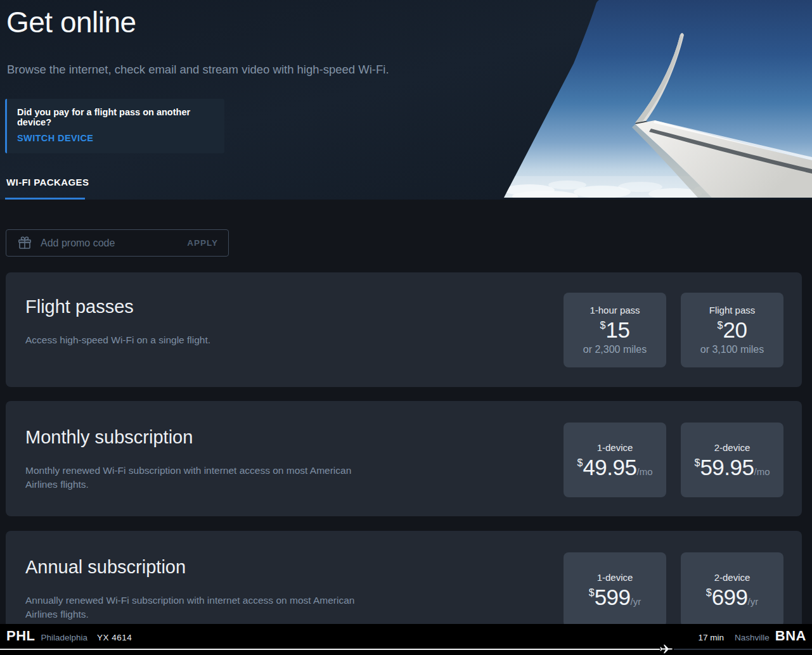  What do you see at coordinates (732, 590) in the screenshot?
I see `option-annual-2-device: 2-device $699/yr` at bounding box center [732, 590].